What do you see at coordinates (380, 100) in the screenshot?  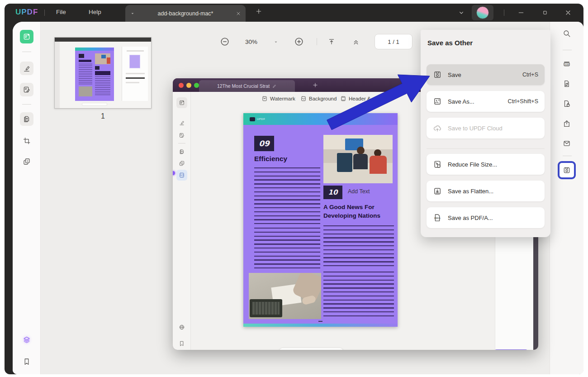 I see `callout-arrow` at bounding box center [380, 100].